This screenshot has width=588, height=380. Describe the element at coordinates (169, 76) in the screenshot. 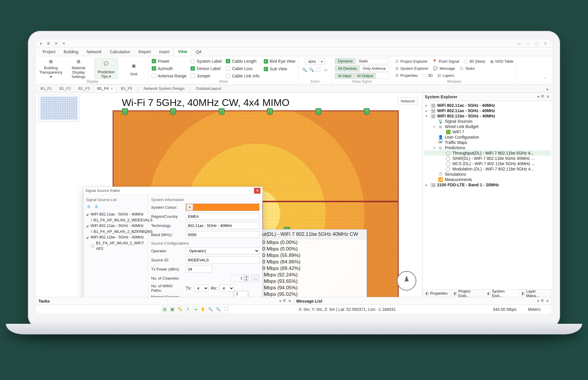

I see `toggle-antenna-range: Antenna Range` at that location.